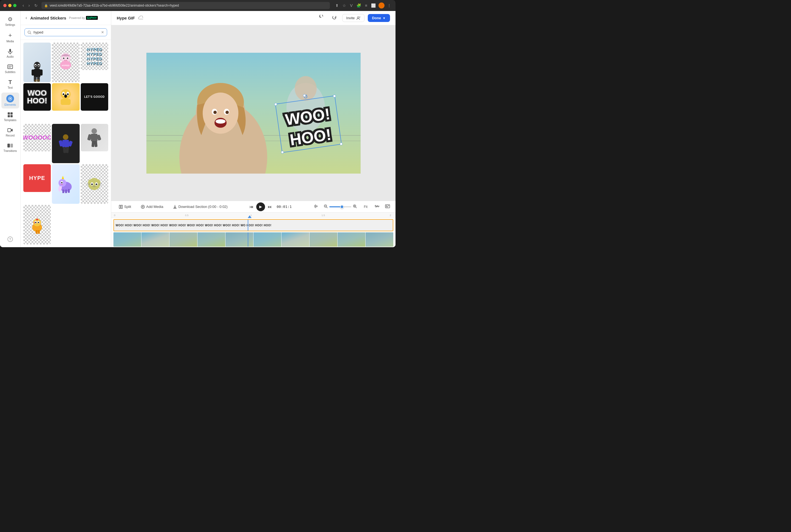 Image resolution: width=791 pixels, height=532 pixels. What do you see at coordinates (366, 5) in the screenshot?
I see `browser-list-icon: ≡` at bounding box center [366, 5].